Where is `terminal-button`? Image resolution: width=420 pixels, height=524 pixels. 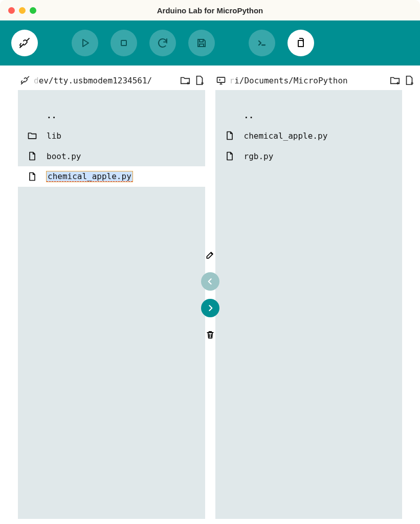
terminal-button is located at coordinates (262, 43).